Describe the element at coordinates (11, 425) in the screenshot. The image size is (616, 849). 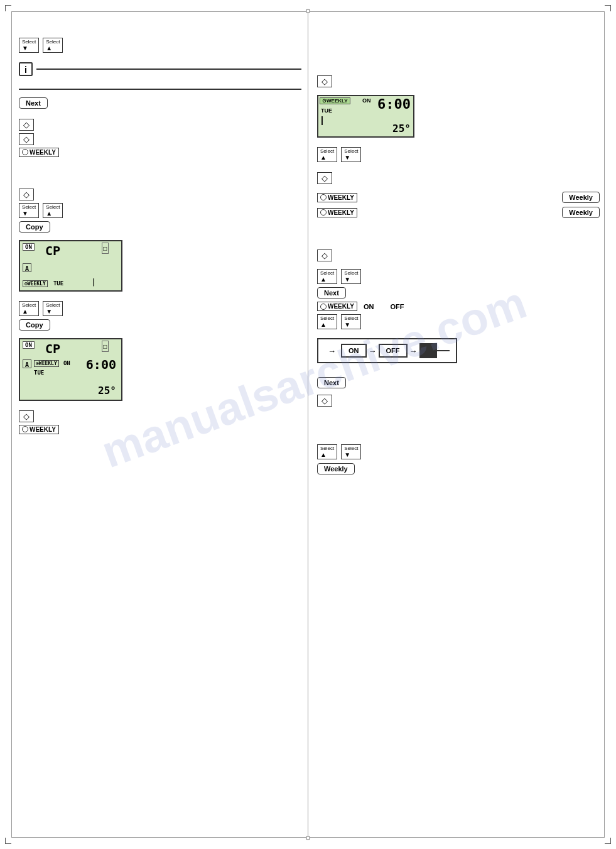
I see `border-left` at that location.